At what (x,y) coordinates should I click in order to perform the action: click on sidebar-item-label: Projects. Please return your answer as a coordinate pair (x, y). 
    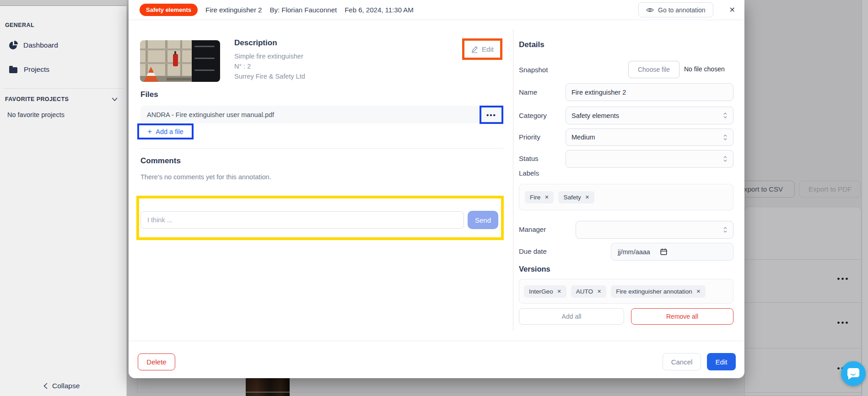
    Looking at the image, I should click on (37, 70).